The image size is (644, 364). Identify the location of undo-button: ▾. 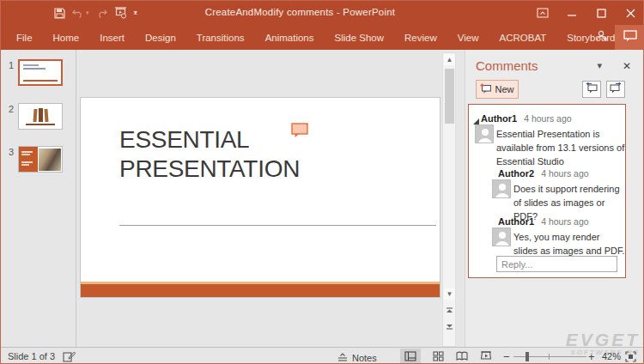
(81, 13).